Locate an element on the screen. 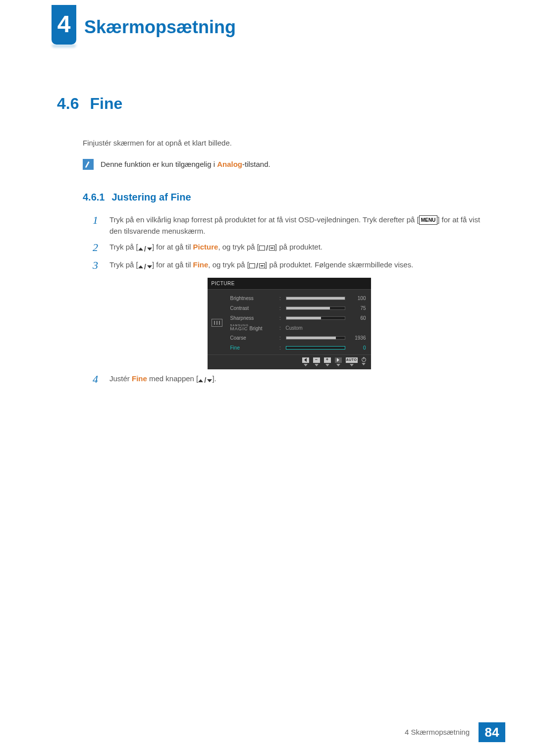 The width and height of the screenshot is (535, 756). footer-text: 4 Skærmopsætning is located at coordinates (437, 733).